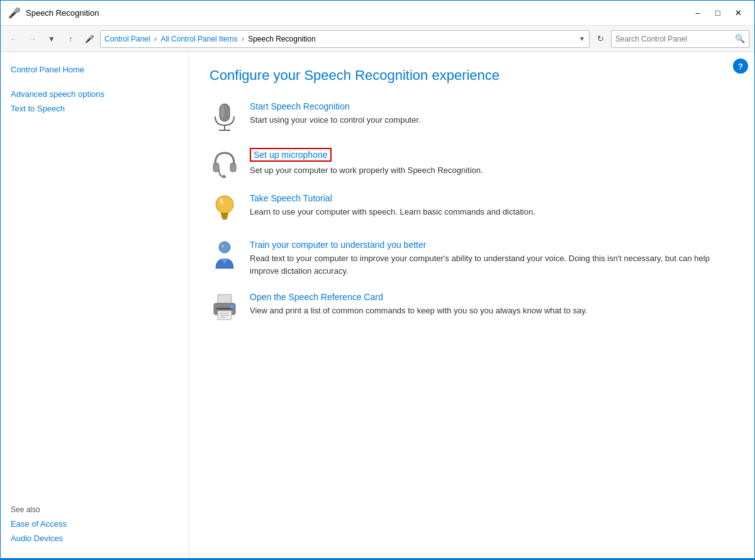  What do you see at coordinates (94, 510) in the screenshot?
I see `see-also-heading: See also` at bounding box center [94, 510].